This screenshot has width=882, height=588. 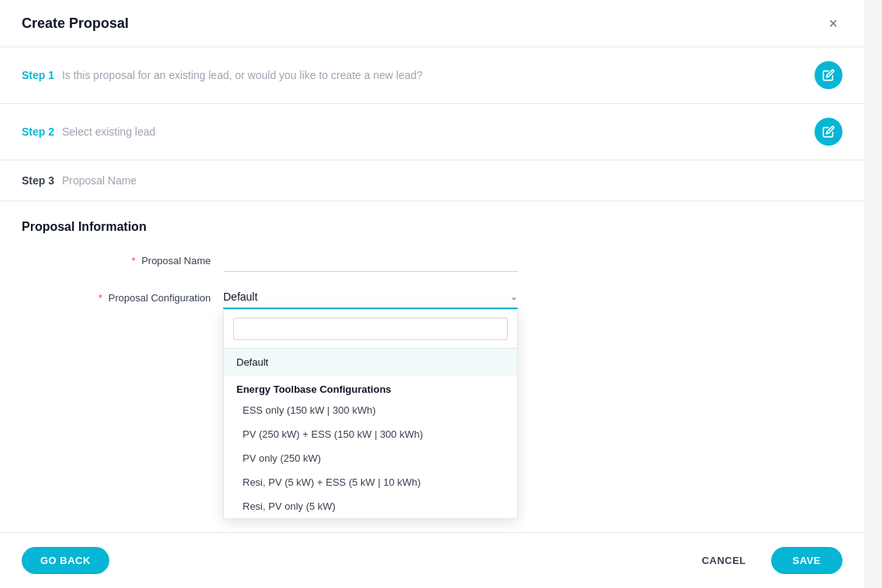 What do you see at coordinates (829, 132) in the screenshot?
I see `step-2-edit-button` at bounding box center [829, 132].